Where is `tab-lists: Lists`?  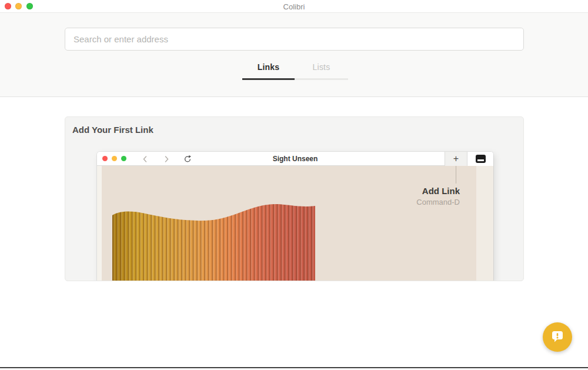
tab-lists: Lists is located at coordinates (321, 71).